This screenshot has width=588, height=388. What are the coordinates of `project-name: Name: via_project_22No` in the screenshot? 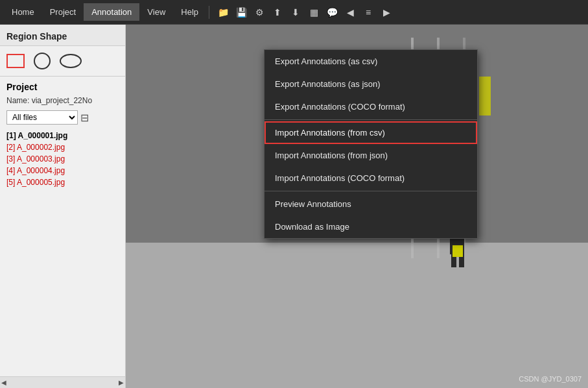 It's located at (62, 101).